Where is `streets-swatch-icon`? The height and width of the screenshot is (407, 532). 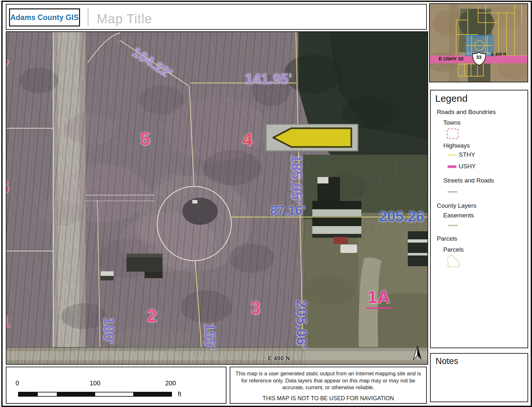
streets-swatch-icon is located at coordinates (452, 192).